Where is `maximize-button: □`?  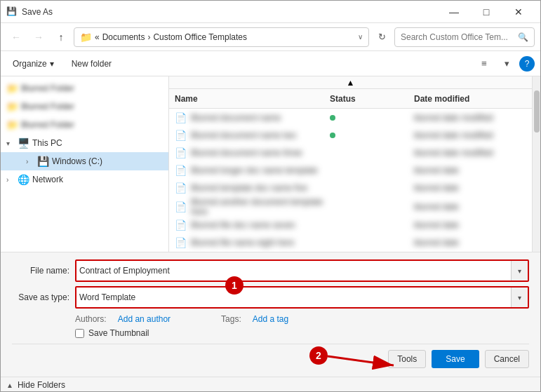
maximize-button: □ is located at coordinates (486, 12).